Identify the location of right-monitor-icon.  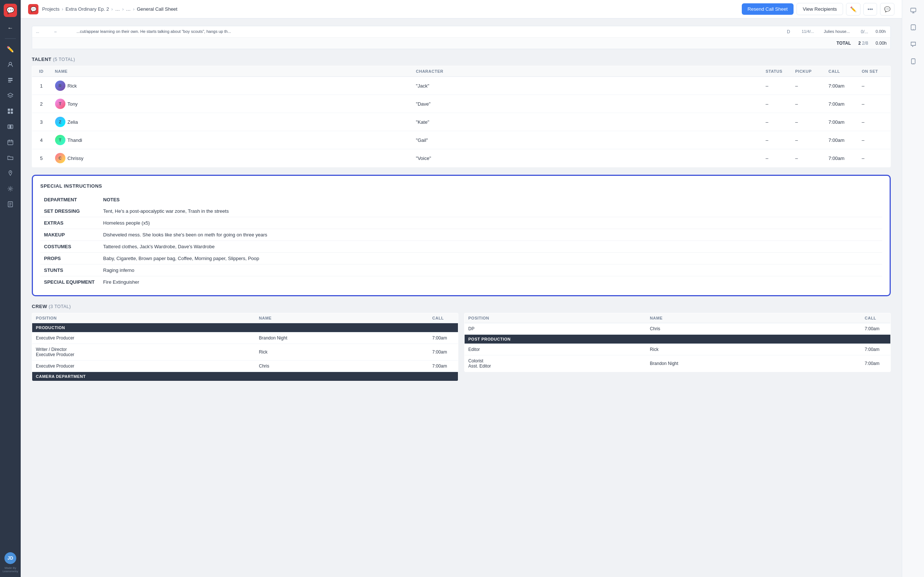
(913, 11).